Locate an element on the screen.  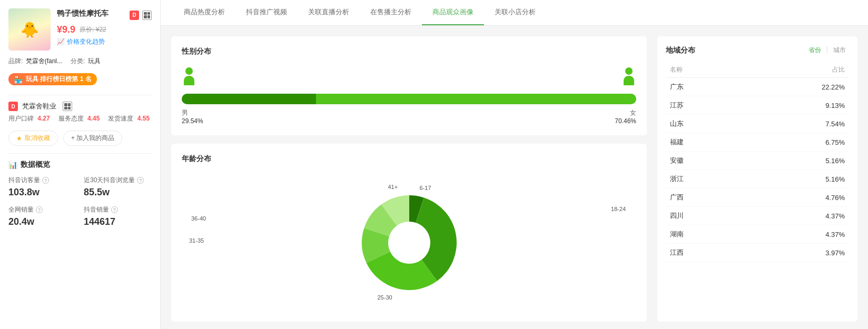
help-icon-1: ? is located at coordinates (140, 180).